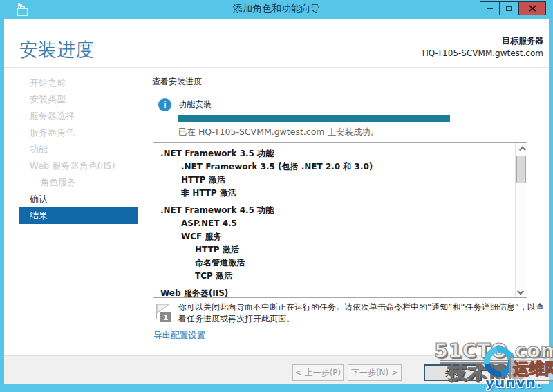  I want to click on minimize-button, so click(489, 8).